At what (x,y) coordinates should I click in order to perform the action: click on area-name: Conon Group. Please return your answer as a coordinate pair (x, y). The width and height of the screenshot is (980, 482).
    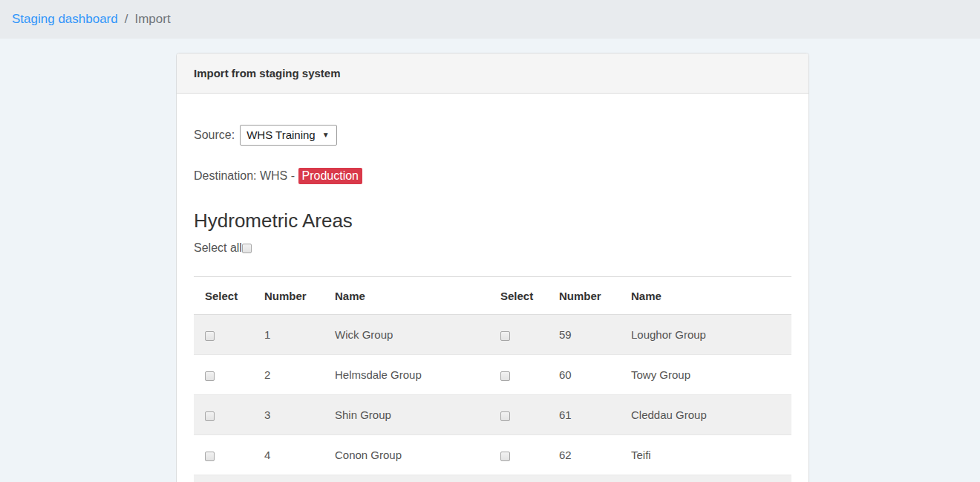
    Looking at the image, I should click on (407, 455).